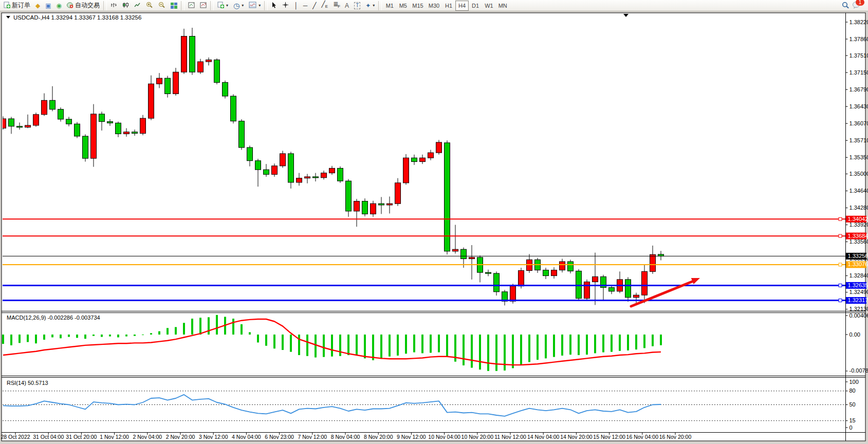 The image size is (868, 444). I want to click on timeframe-button-M5: M5, so click(403, 6).